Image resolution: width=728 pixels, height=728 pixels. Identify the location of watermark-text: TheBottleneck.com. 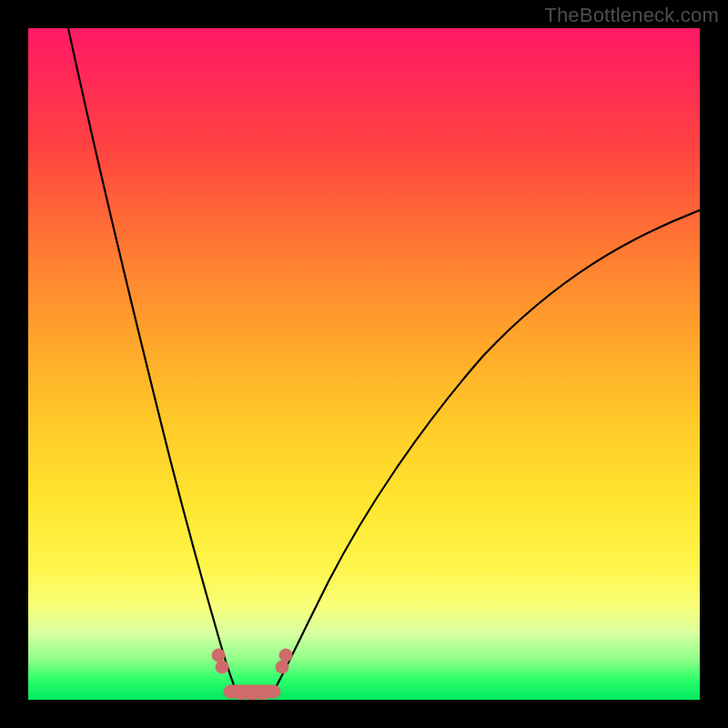
(632, 15).